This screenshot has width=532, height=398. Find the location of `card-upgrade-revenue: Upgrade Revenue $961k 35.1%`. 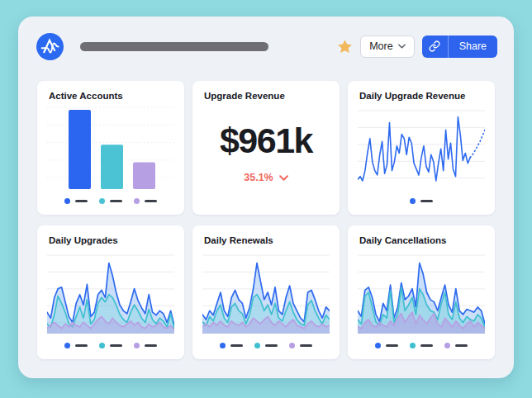

card-upgrade-revenue: Upgrade Revenue $961k 35.1% is located at coordinates (266, 148).